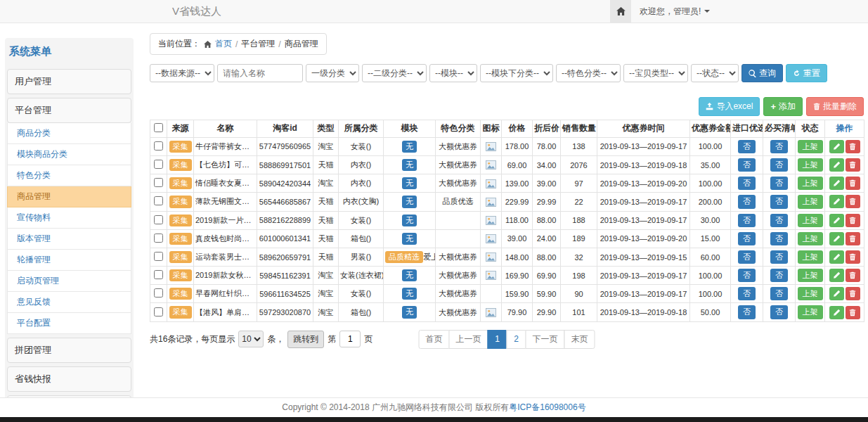  What do you see at coordinates (69, 239) in the screenshot?
I see `sidebar-item-version-management: 版本管理` at bounding box center [69, 239].